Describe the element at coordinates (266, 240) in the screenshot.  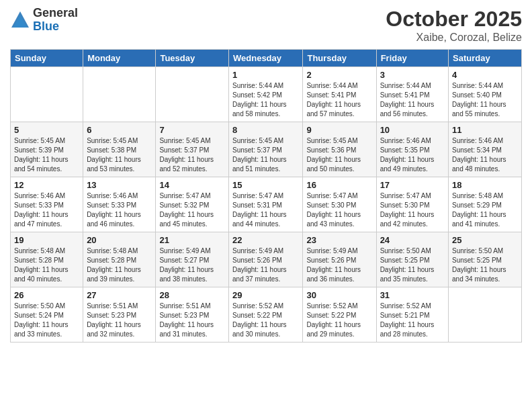
I see `day-number: 22` at that location.